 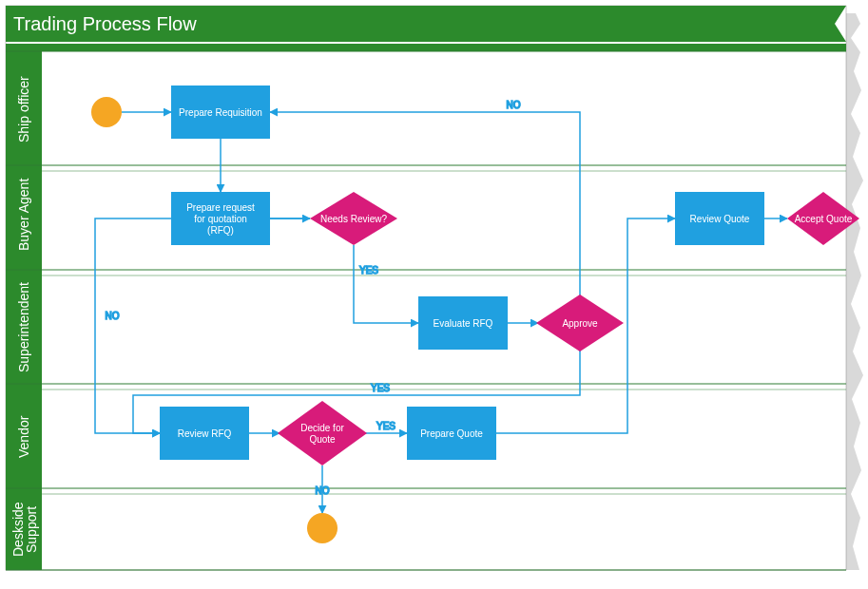 What do you see at coordinates (823, 218) in the screenshot?
I see `svg-text: Accept Quote` at bounding box center [823, 218].